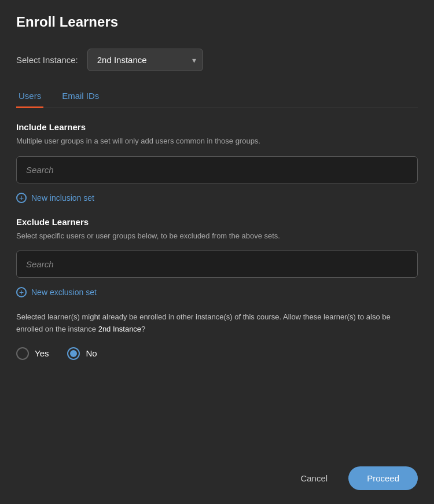 This screenshot has width=434, height=504. Describe the element at coordinates (91, 353) in the screenshot. I see `radio-no-label: No` at that location.